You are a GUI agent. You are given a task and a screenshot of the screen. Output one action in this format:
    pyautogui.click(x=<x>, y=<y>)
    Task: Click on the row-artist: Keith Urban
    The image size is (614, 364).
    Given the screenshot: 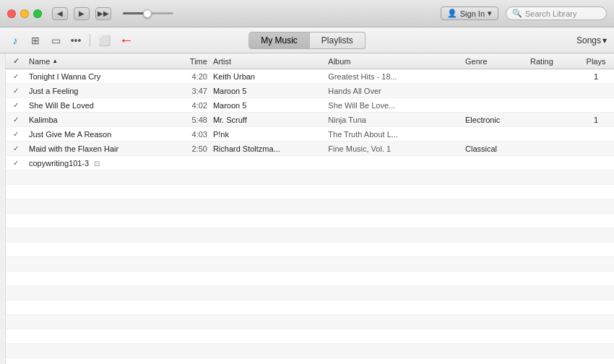 What is the action you would take?
    pyautogui.click(x=267, y=77)
    